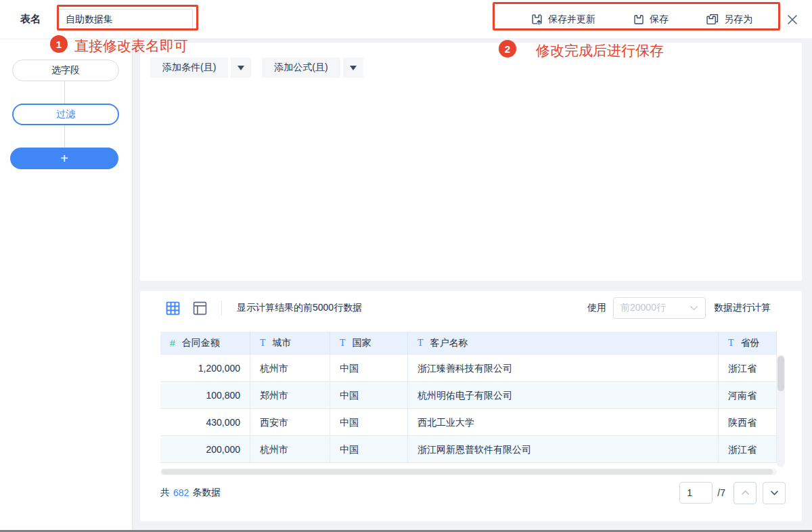 This screenshot has width=812, height=532. What do you see at coordinates (222, 308) in the screenshot?
I see `toolbar-divider` at bounding box center [222, 308].